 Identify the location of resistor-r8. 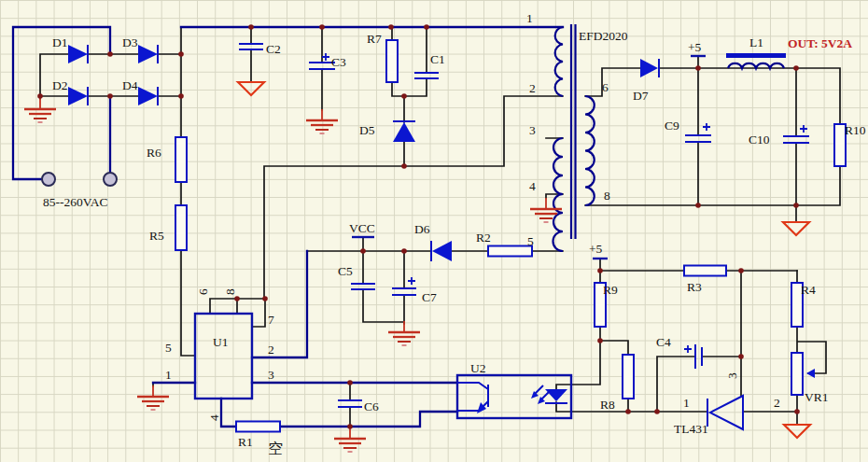
(628, 377).